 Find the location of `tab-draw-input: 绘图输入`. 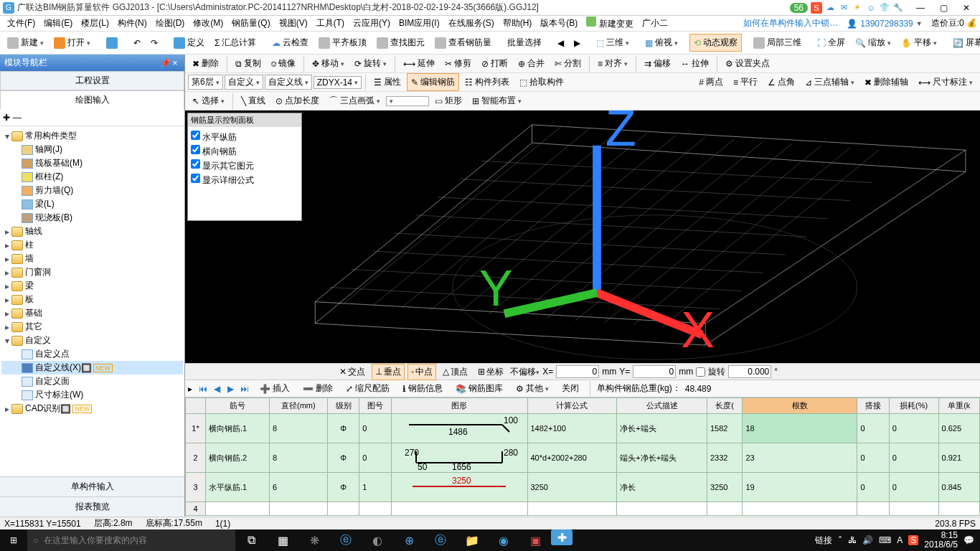

tab-draw-input: 绘图输入 is located at coordinates (92, 100).